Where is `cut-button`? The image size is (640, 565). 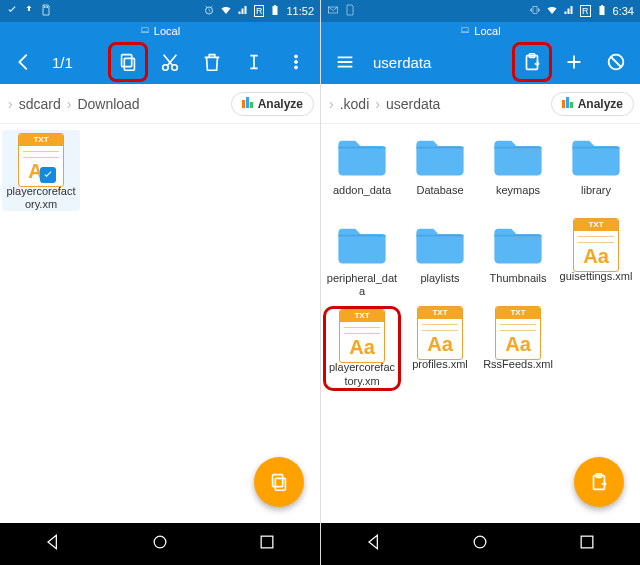
cut-button is located at coordinates (170, 62).